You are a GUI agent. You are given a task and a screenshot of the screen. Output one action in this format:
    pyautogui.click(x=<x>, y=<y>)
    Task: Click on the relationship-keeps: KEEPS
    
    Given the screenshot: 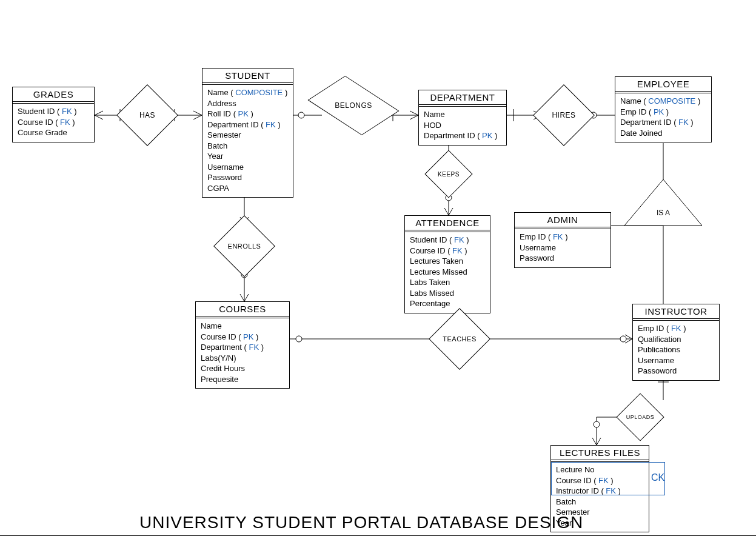 What is the action you would take?
    pyautogui.click(x=449, y=174)
    